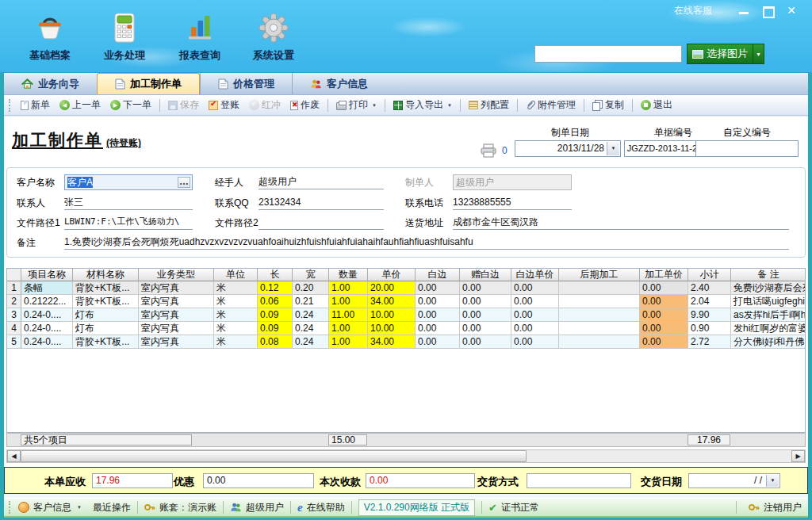  Describe the element at coordinates (274, 457) in the screenshot. I see `h-scroll-thumb` at that location.